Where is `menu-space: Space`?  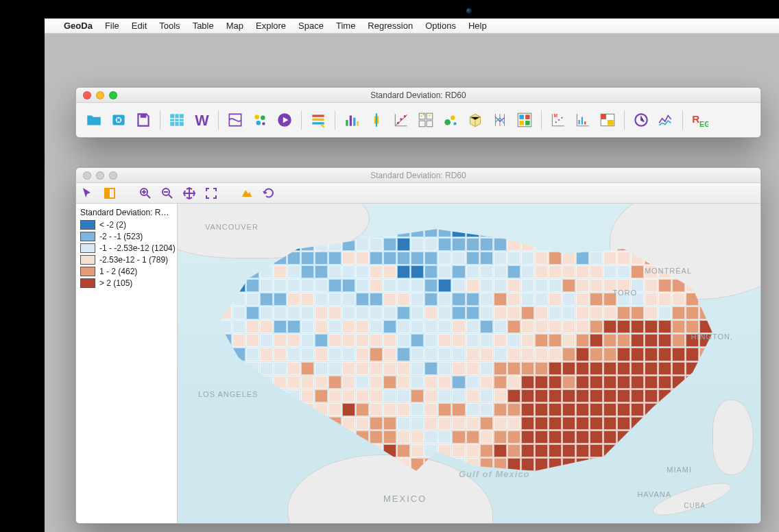 menu-space: Space is located at coordinates (311, 26).